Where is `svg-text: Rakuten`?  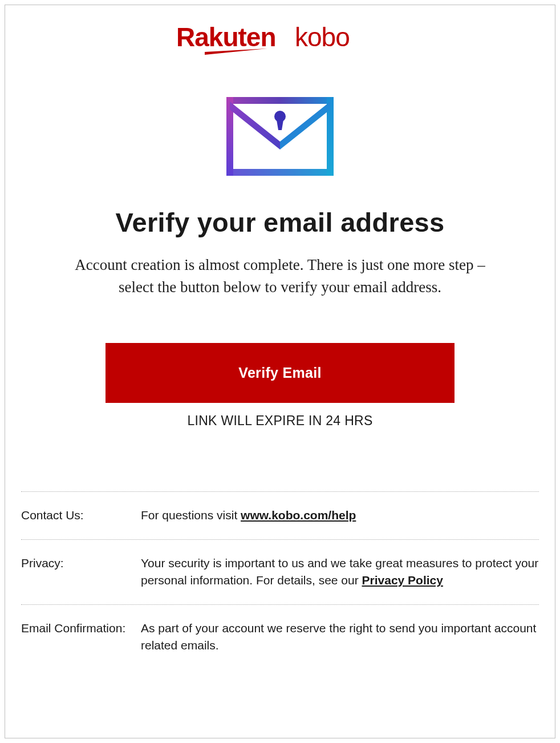 svg-text: Rakuten is located at coordinates (226, 38).